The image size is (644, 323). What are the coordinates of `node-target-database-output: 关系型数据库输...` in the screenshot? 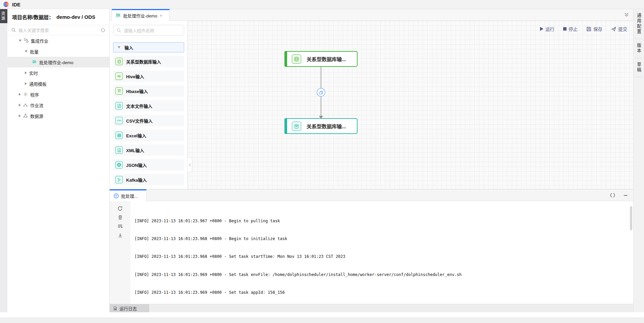 It's located at (321, 126).